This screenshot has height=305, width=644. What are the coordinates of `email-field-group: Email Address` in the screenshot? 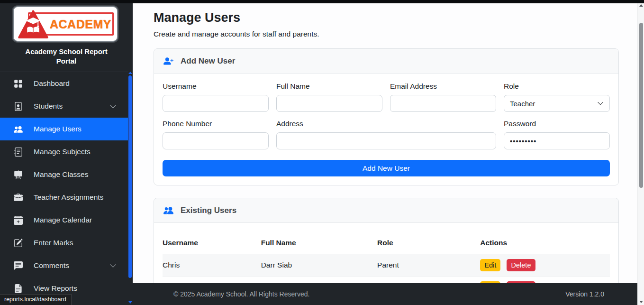 It's located at (443, 97).